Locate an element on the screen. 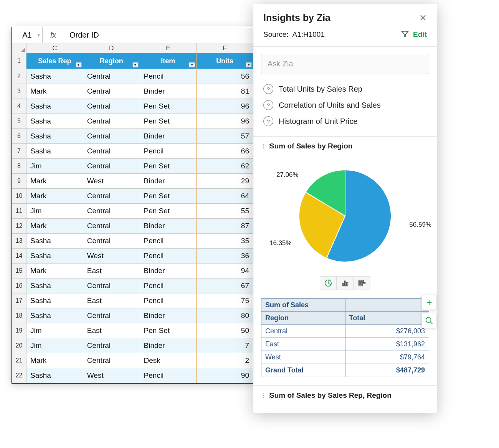 This screenshot has width=499, height=448. row-header: 8 is located at coordinates (19, 166).